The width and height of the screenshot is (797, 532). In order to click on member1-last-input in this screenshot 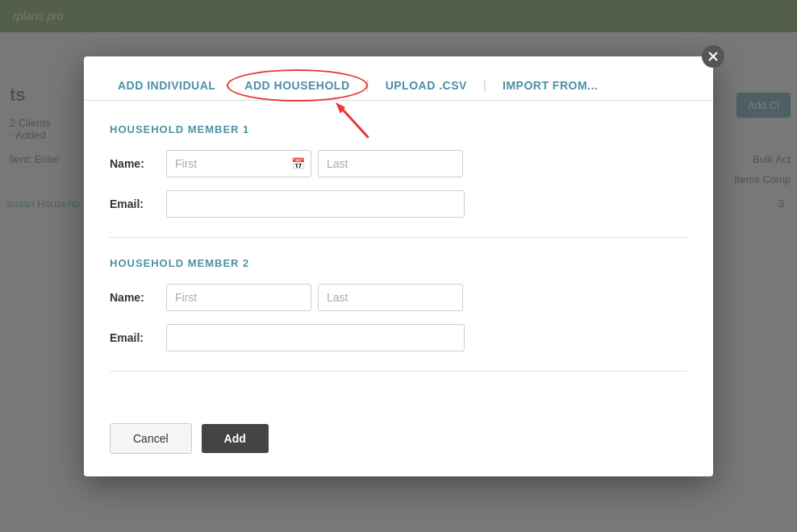, I will do `click(390, 164)`.